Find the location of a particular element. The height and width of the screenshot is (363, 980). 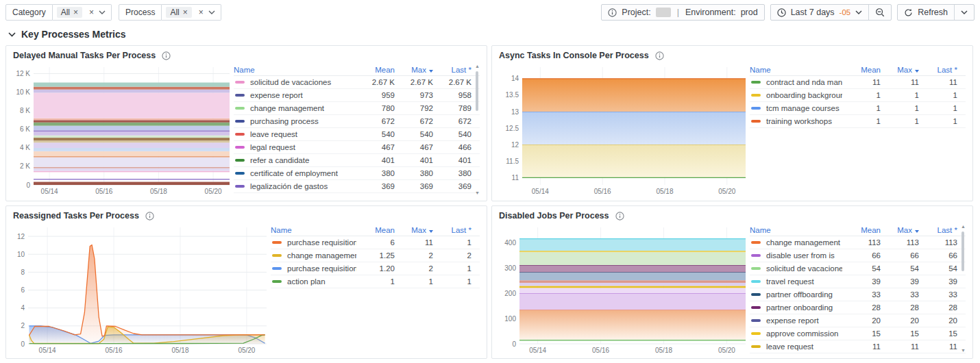

legend-row: purchase requisition1.2021 is located at coordinates (376, 268).